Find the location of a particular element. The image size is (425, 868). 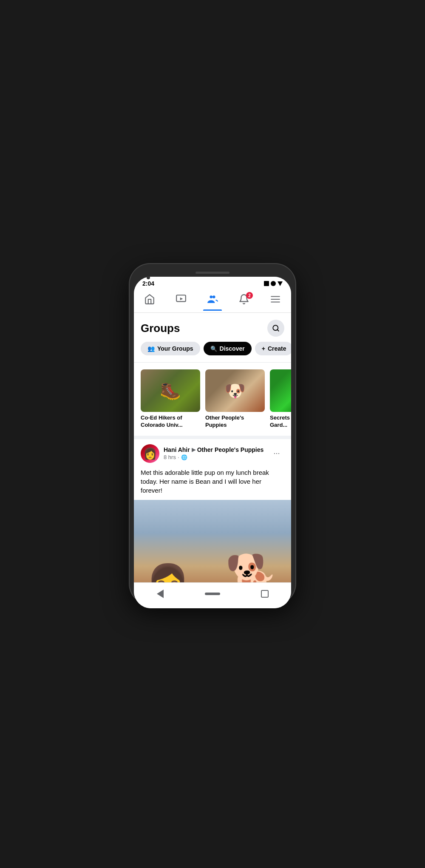

post-header: Hani Ahir ▶ Other People's Puppies 8 hrs… is located at coordinates (212, 454).